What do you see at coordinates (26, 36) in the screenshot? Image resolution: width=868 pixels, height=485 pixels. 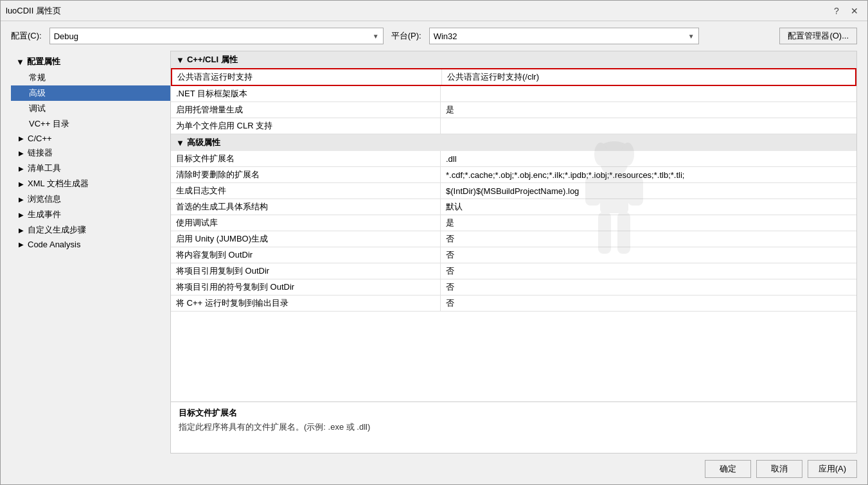 I see `config-label: 配置(C):` at bounding box center [26, 36].